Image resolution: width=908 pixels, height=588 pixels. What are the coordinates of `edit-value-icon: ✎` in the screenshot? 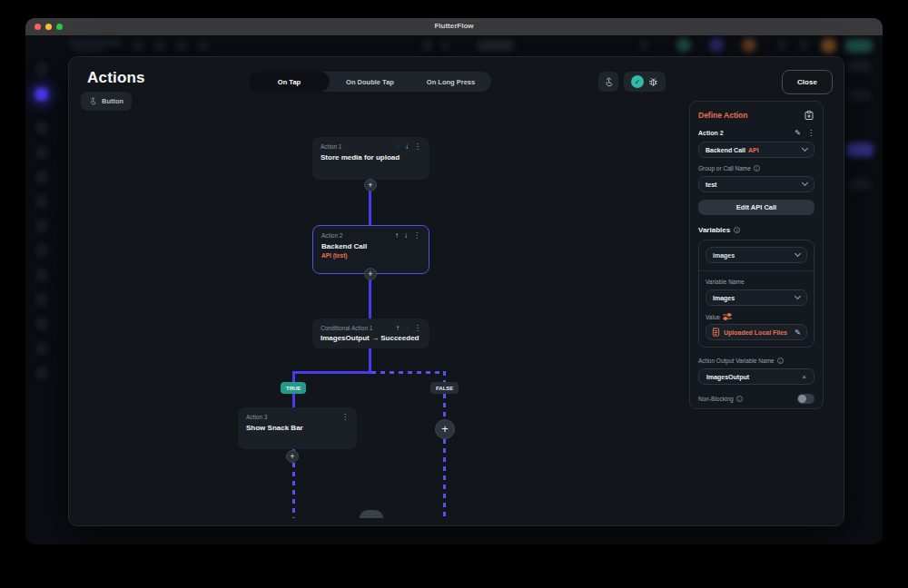 It's located at (797, 332).